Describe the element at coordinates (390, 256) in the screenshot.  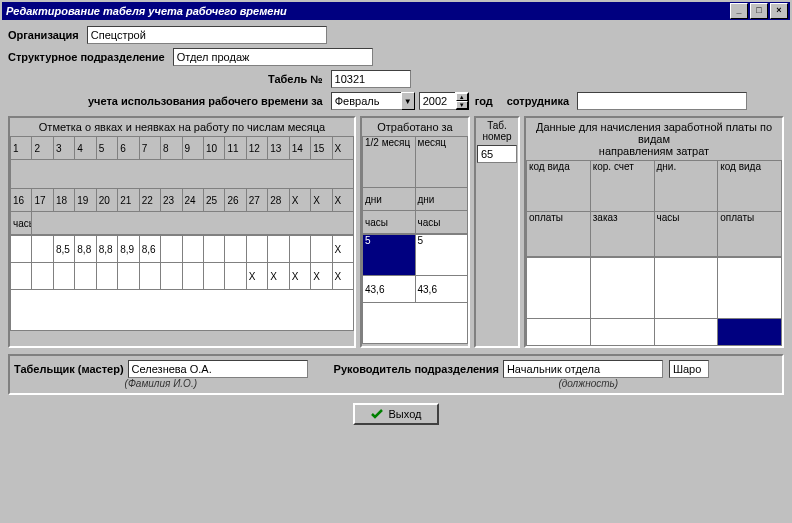
I see `worked-d1: 5` at that location.